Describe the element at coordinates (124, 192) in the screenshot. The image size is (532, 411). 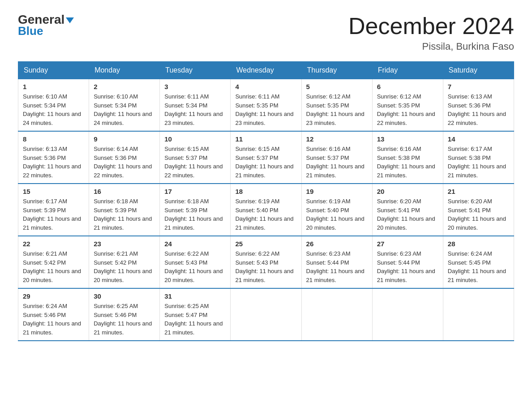
I see `day-number: 16` at that location.